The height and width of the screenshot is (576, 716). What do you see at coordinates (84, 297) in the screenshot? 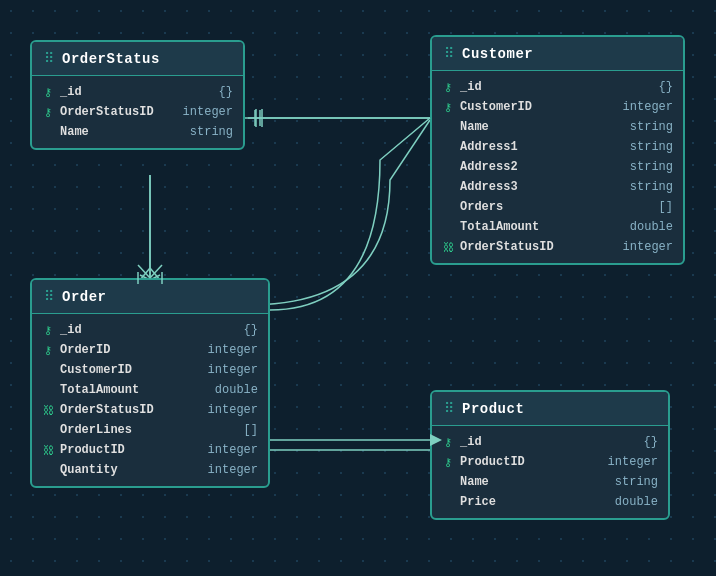
I see `entity-order-title: Order` at bounding box center [84, 297].